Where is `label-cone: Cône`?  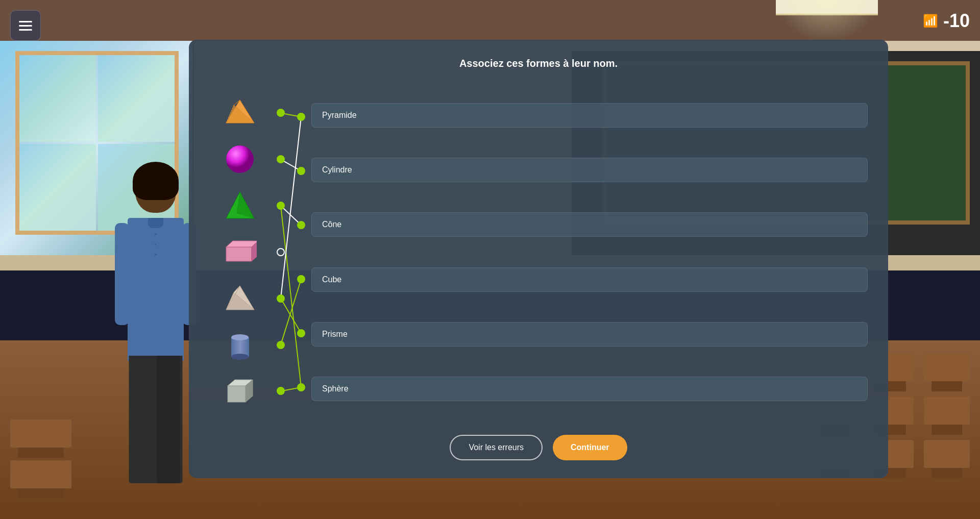
label-cone: Cône is located at coordinates (590, 225).